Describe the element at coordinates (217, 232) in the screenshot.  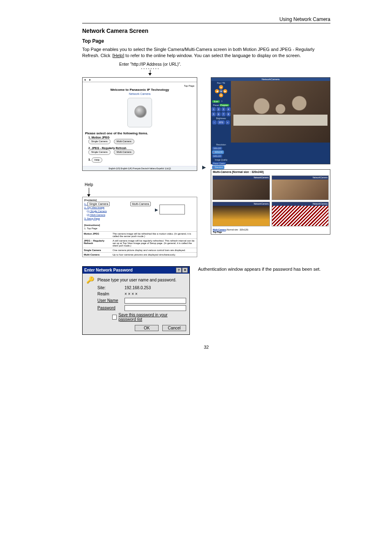
I see `mc-footer-top: Top Page` at that location.